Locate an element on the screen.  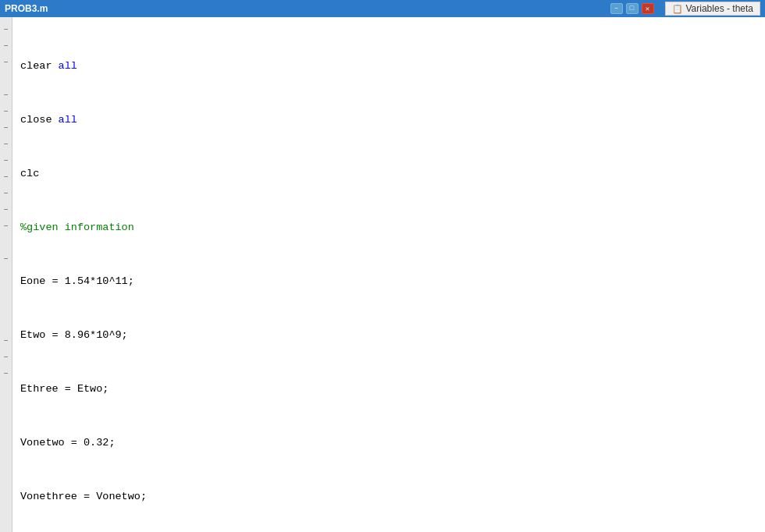
dash-7: – is located at coordinates (6, 126).